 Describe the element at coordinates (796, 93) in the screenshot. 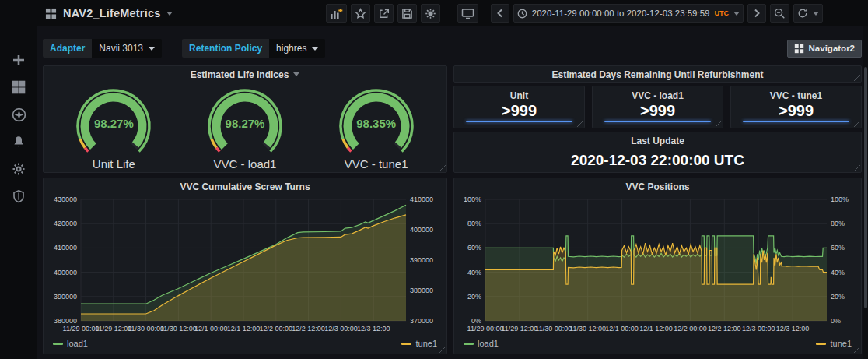

I see `stat-title: VVC - tune1` at that location.